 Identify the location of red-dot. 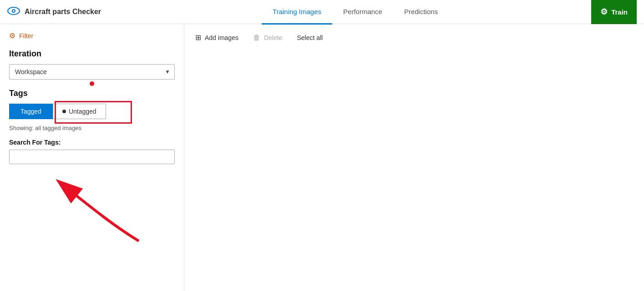
(92, 84).